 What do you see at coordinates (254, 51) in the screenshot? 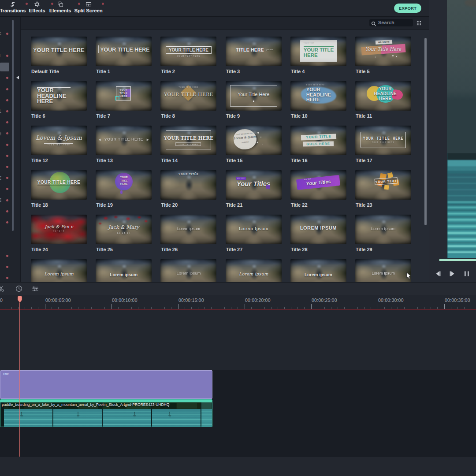
I see `template-thumbnail-title-3: TITLE HEREyour text` at bounding box center [254, 51].